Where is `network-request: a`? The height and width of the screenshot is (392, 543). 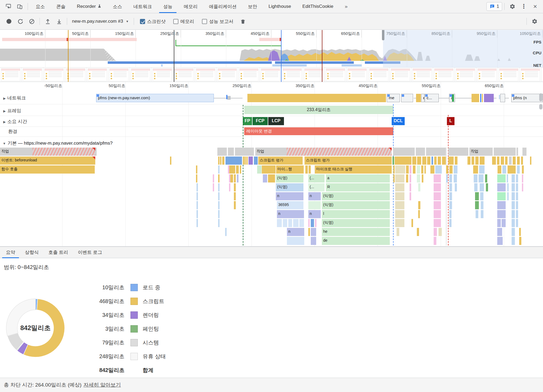 network-request: a is located at coordinates (452, 98).